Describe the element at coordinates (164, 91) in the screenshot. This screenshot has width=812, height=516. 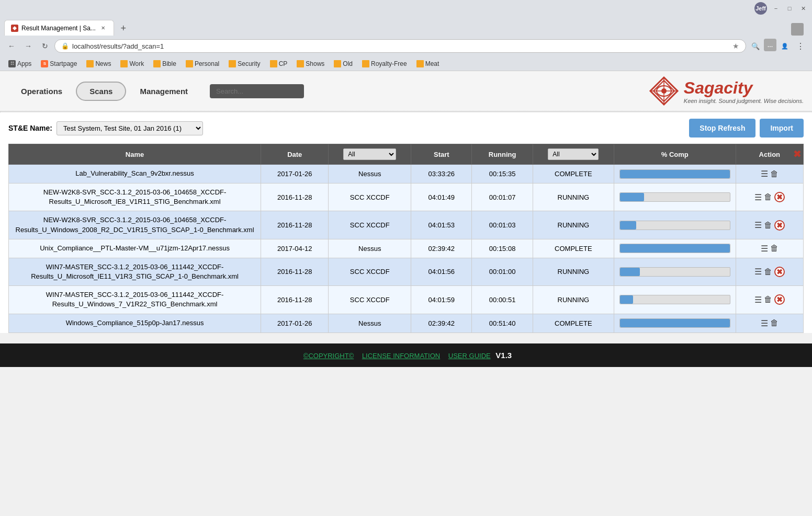
I see `tab-management: Management` at that location.